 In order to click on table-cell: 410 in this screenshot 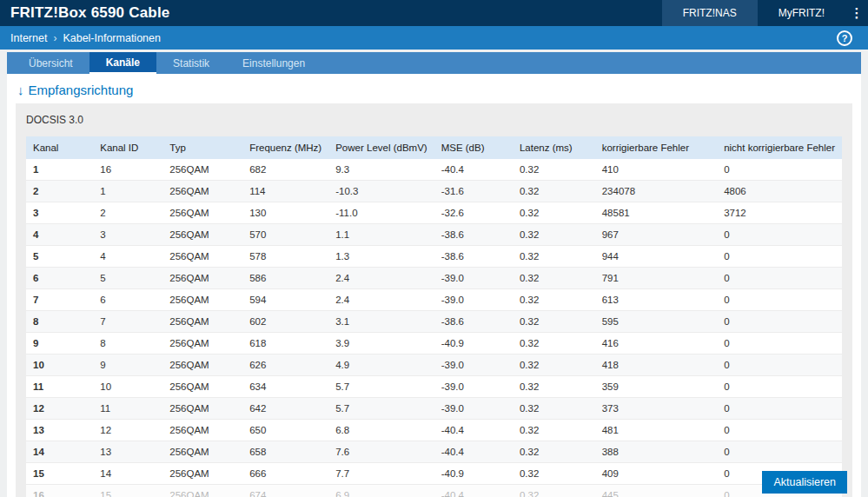, I will do `click(656, 170)`.